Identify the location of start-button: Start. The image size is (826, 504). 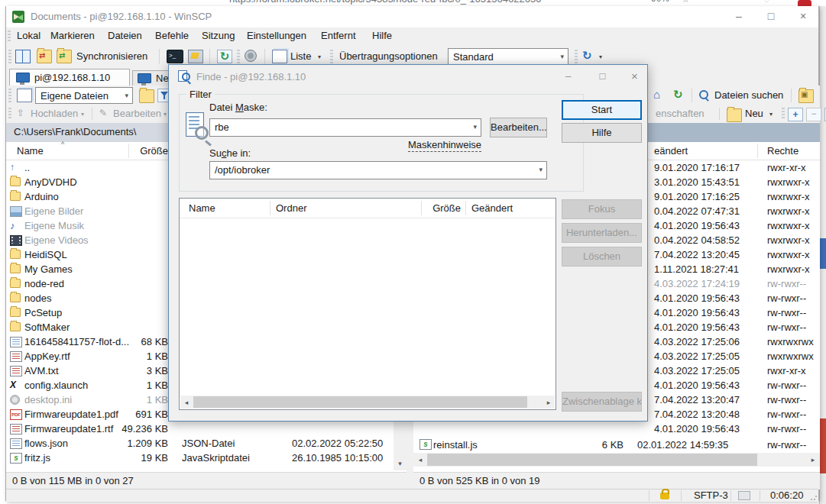
(602, 110).